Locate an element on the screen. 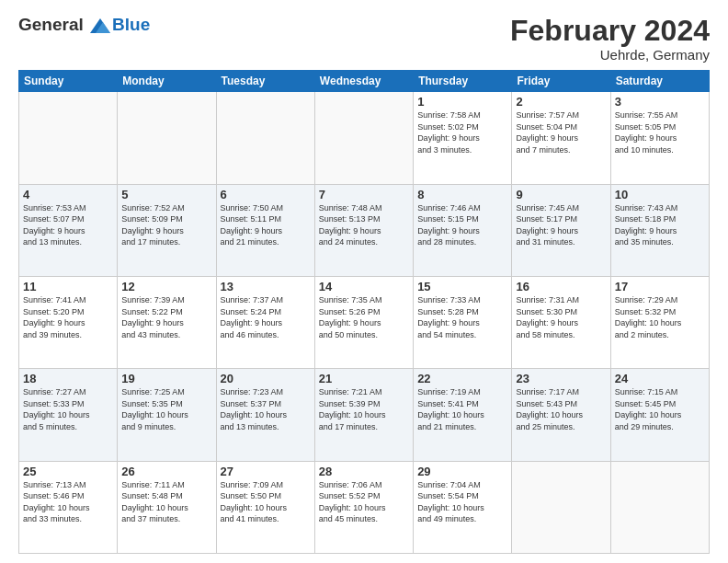 The width and height of the screenshot is (728, 563). day-number: 27 is located at coordinates (266, 471).